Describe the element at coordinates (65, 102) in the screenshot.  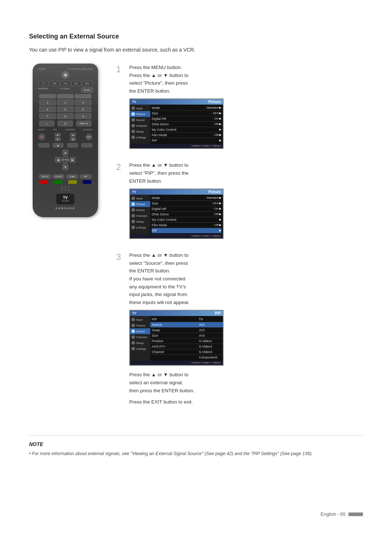
I see `btn-2: 2` at that location.